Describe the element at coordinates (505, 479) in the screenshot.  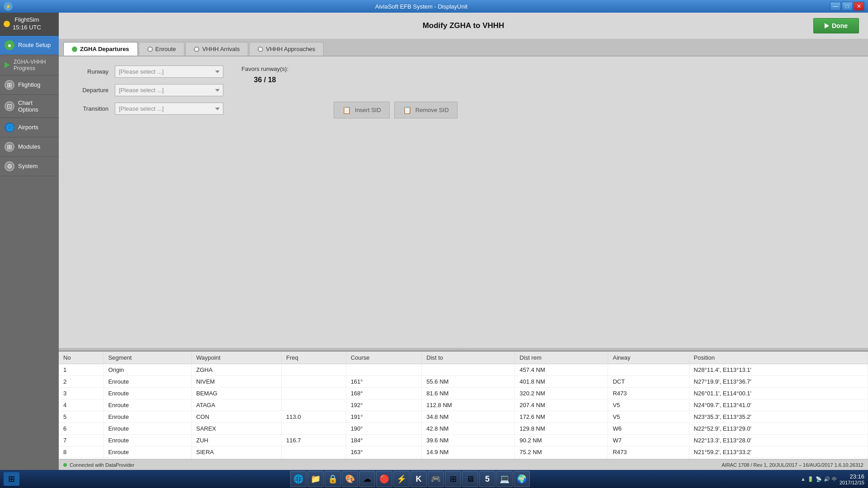
I see `taskbar-app-laptop: 💻` at that location.